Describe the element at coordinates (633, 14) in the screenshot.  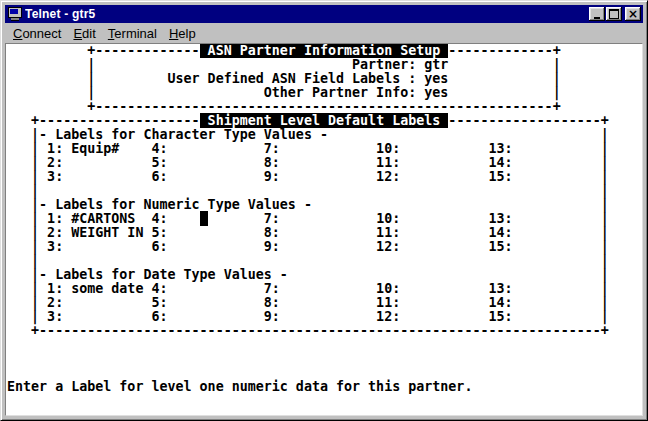
I see `close-icon: ×` at that location.